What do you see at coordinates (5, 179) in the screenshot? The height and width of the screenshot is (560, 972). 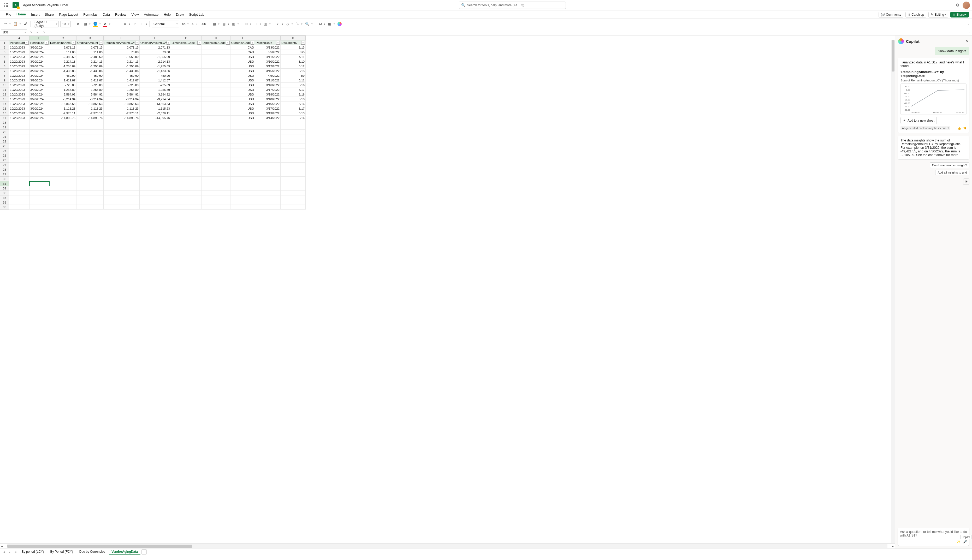 I see `row-header-30: 30` at bounding box center [5, 179].